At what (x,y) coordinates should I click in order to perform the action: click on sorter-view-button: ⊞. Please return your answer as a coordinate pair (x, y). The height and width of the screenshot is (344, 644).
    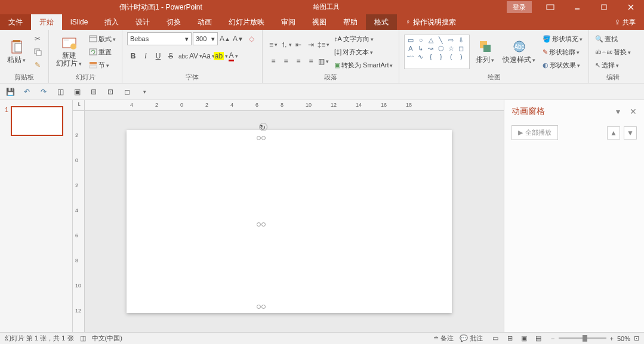
    Looking at the image, I should click on (510, 339).